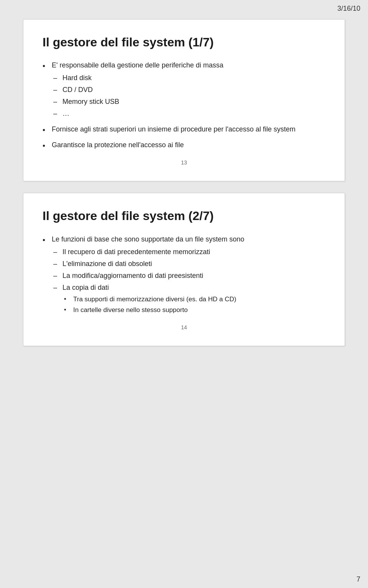 The height and width of the screenshot is (588, 368). What do you see at coordinates (349, 8) in the screenshot?
I see `page-number-top: 3/16/10` at bounding box center [349, 8].